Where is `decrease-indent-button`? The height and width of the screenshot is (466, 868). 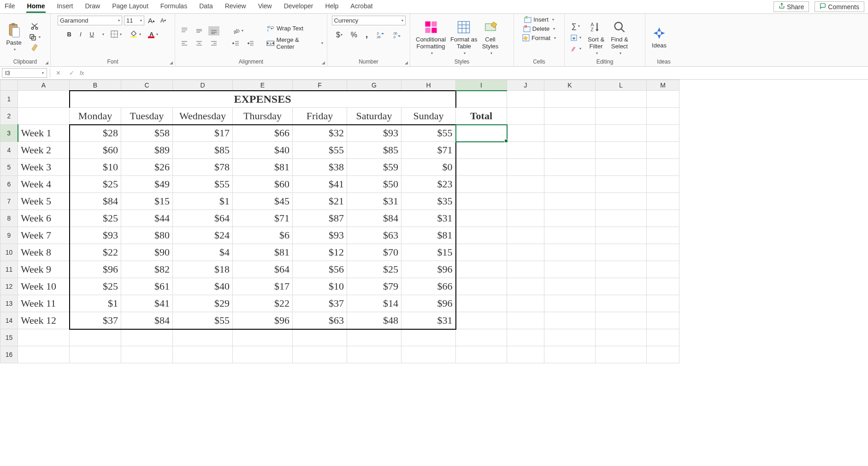
decrease-indent-button is located at coordinates (236, 44).